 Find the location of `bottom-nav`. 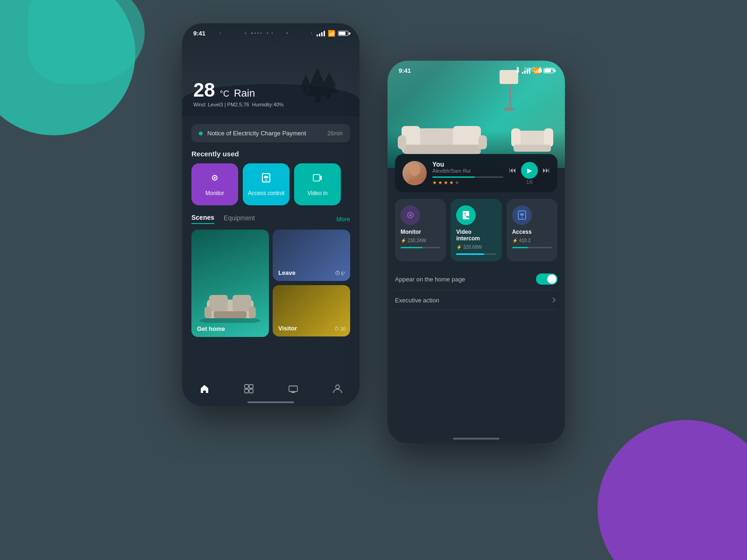

bottom-nav is located at coordinates (271, 391).